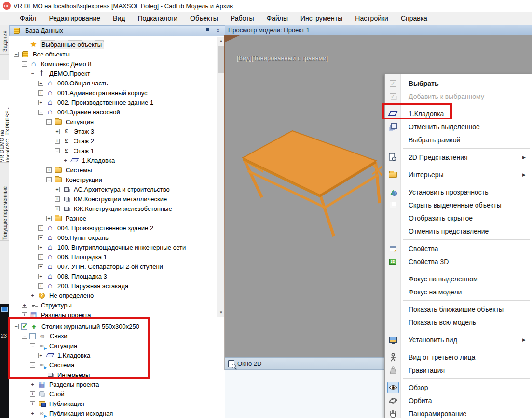 The width and height of the screenshot is (532, 418). What do you see at coordinates (113, 286) in the screenshot?
I see `tree-item: +⌂200. Наружная эстакада` at bounding box center [113, 286].